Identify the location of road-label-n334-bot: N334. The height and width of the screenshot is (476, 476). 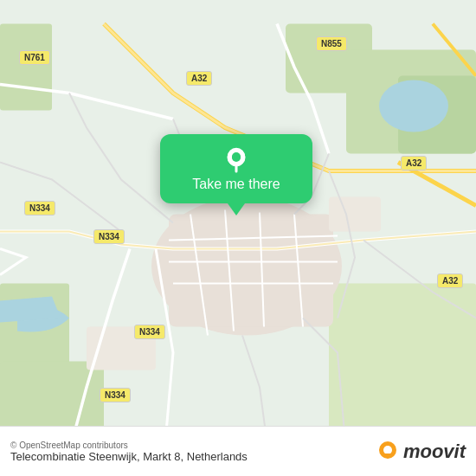
(150, 332).